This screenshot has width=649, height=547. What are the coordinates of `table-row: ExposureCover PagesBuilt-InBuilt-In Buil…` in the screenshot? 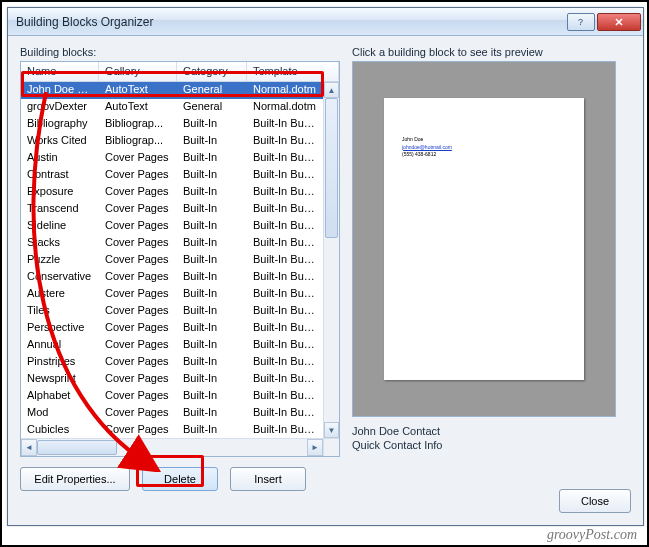 It's located at (172, 192).